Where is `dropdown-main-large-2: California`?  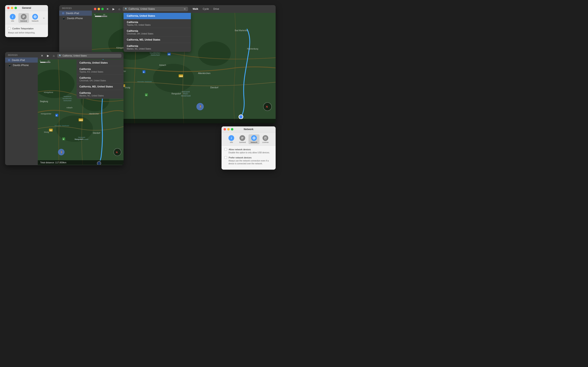 dropdown-main-large-2: California is located at coordinates (157, 31).